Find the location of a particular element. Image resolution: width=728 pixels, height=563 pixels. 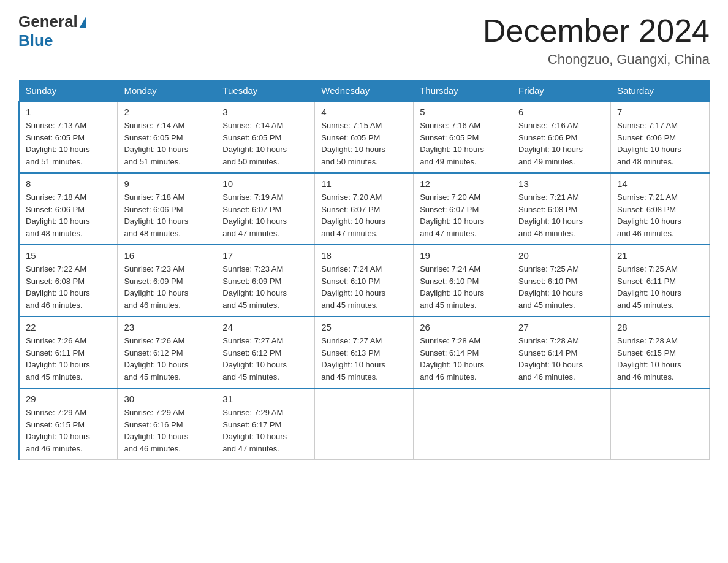

month-title: December 2024 is located at coordinates (596, 31).